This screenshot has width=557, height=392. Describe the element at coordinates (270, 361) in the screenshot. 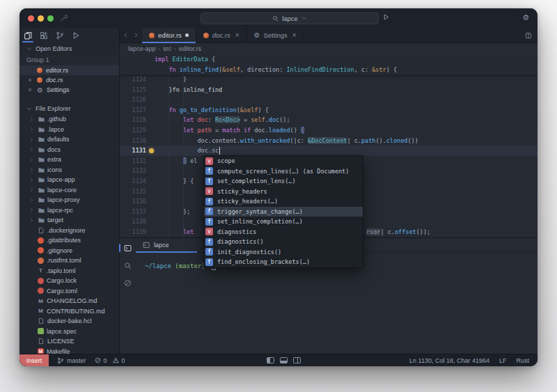

I see `toggle-left-panel-button` at that location.